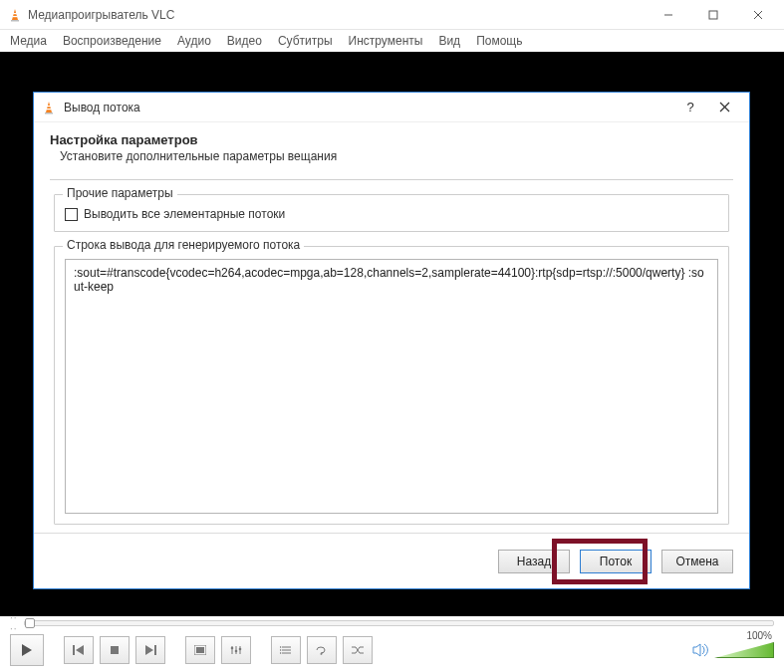  I want to click on dialog-title: Вывод потока, so click(369, 108).